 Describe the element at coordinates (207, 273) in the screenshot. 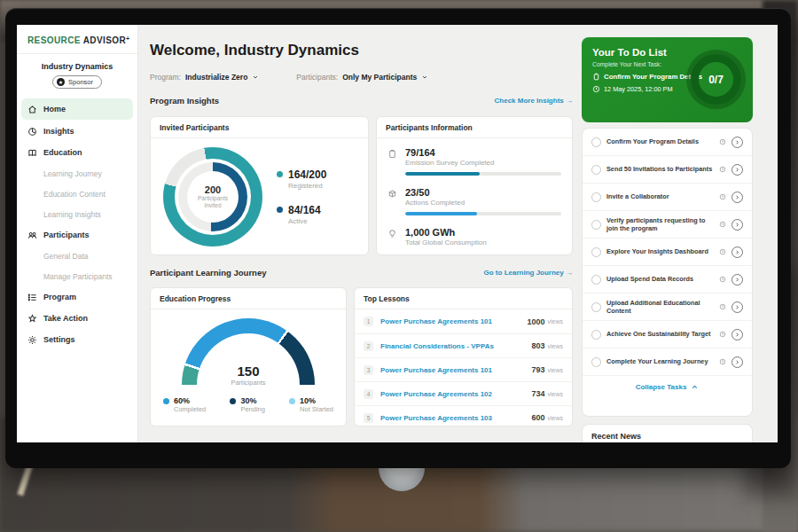

I see `section-title: Participant Learning Journey` at that location.